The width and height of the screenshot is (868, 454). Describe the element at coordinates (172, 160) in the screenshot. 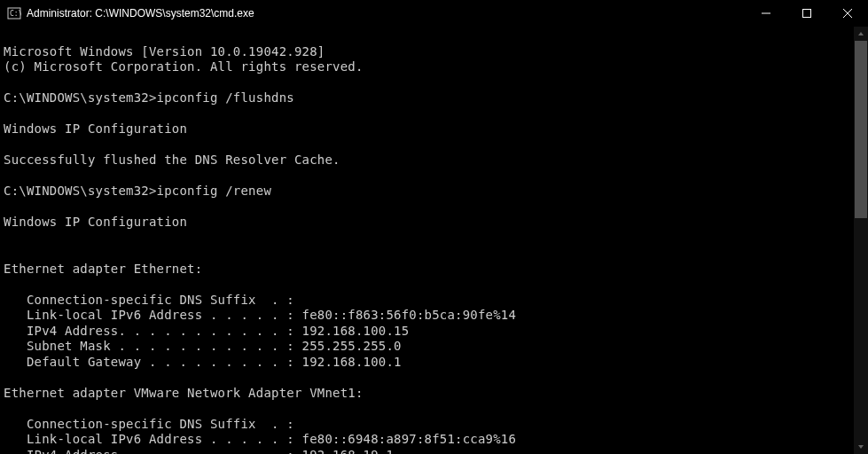

I see `output-line: Successfully flushed the DNS Resolver Ca…` at that location.